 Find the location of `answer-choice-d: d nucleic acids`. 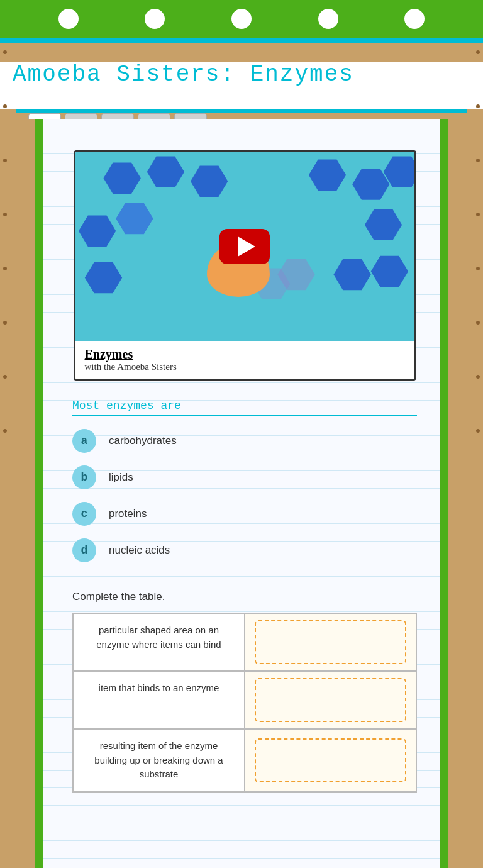

answer-choice-d: d nucleic acids is located at coordinates (245, 550).